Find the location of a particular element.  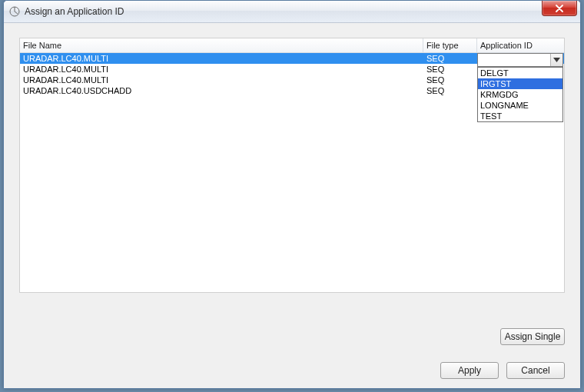

application-id-combo-text is located at coordinates (514, 60).